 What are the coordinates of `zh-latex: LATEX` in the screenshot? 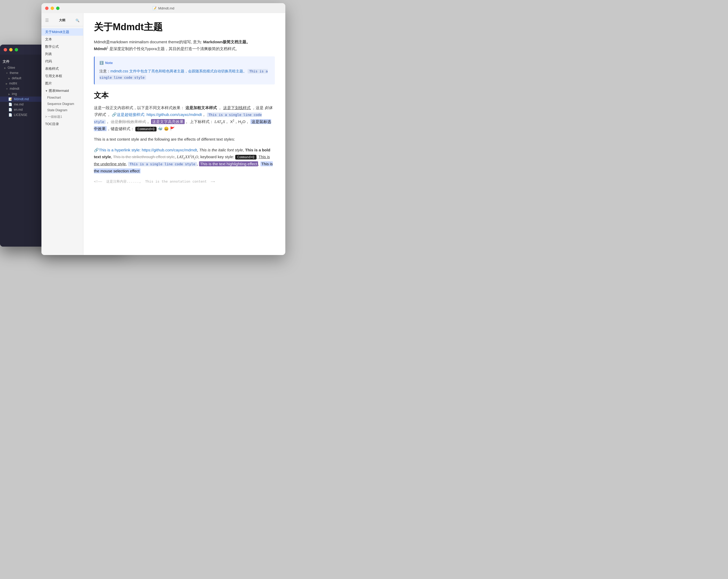 It's located at (220, 122).